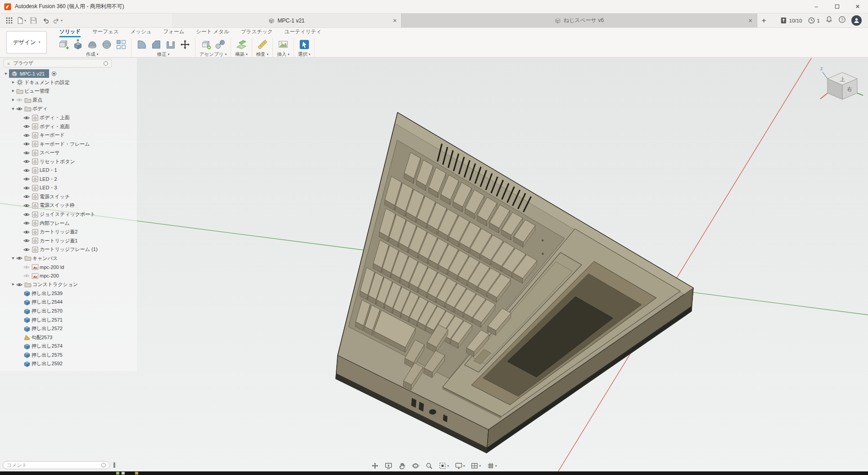 The height and width of the screenshot is (475, 868). What do you see at coordinates (68, 346) in the screenshot?
I see `browser-item-31: 押し出し2574` at bounding box center [68, 346].